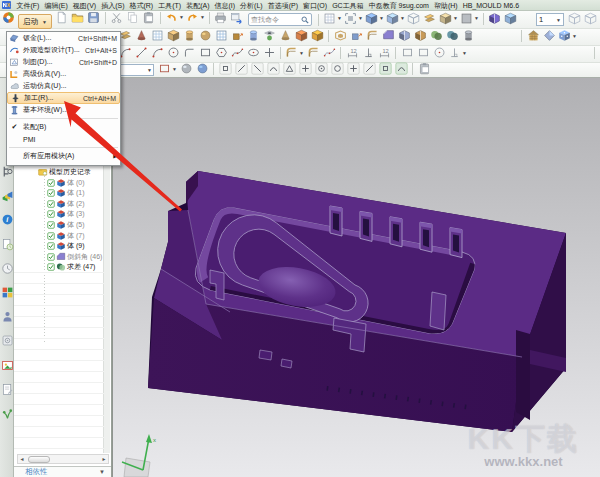 The height and width of the screenshot is (477, 600). Describe the element at coordinates (139, 456) in the screenshot. I see `view-triad: x` at that location.